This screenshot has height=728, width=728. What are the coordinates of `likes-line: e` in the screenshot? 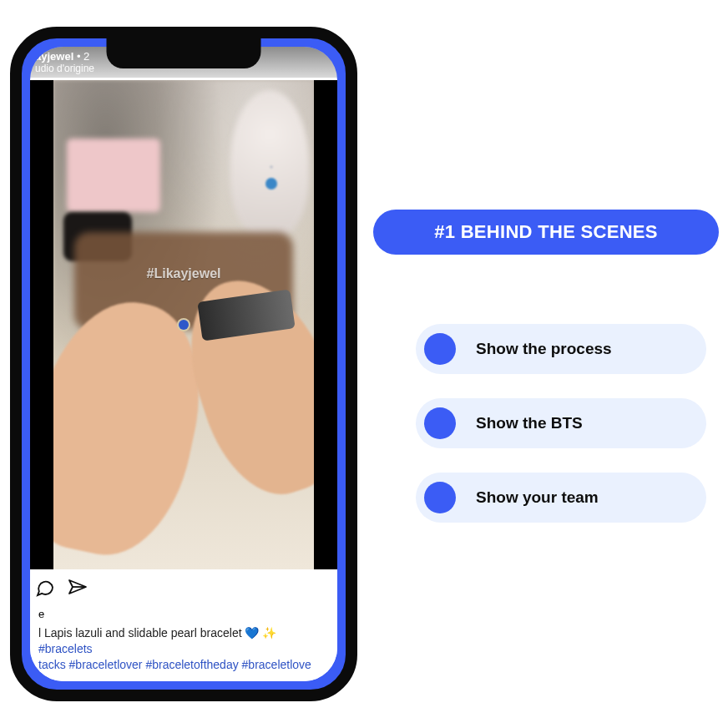 It's located at (184, 614).